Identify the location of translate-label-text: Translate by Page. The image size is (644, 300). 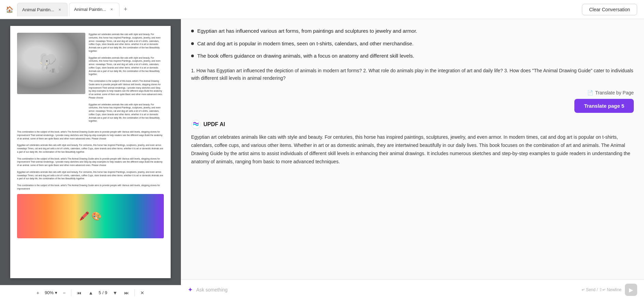
(614, 93).